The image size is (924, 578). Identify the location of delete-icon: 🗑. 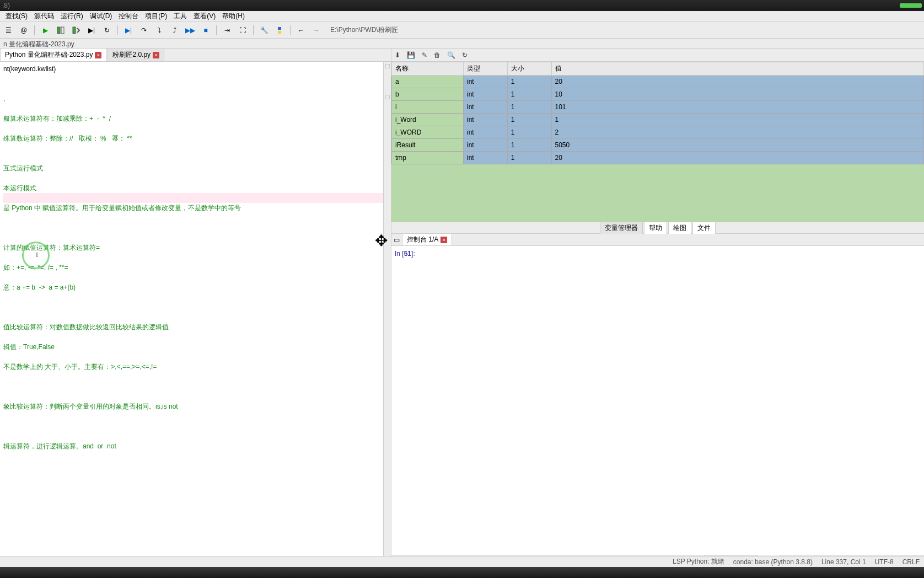
(437, 55).